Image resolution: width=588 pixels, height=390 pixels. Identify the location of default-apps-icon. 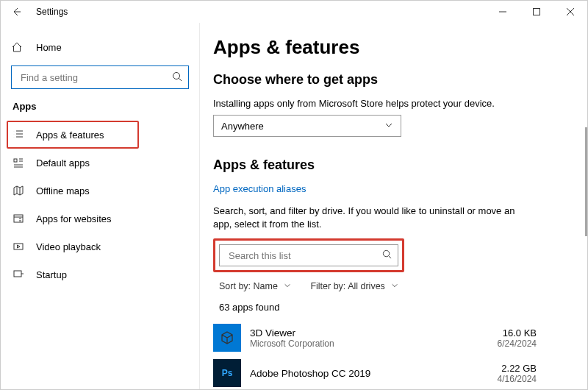
(18, 163).